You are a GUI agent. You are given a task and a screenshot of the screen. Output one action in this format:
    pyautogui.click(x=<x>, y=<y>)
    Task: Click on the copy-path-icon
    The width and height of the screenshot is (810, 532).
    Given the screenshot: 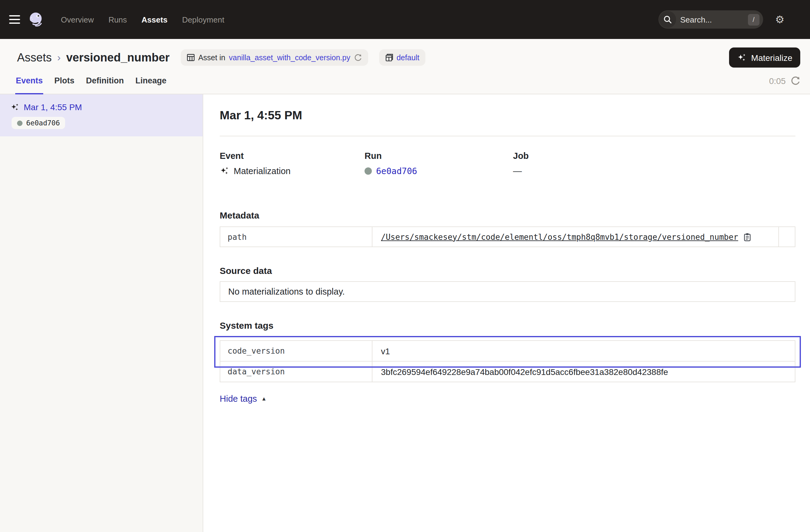 What is the action you would take?
    pyautogui.click(x=747, y=237)
    